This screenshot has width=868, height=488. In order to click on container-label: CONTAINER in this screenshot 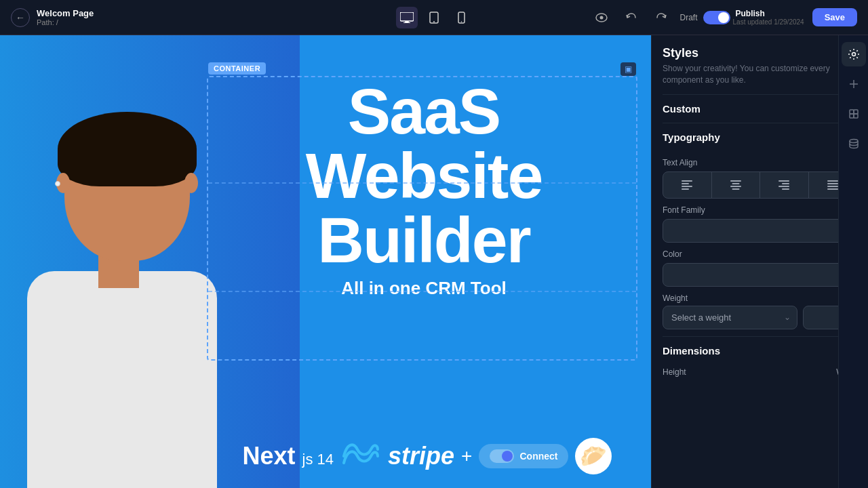, I will do `click(237, 68)`.